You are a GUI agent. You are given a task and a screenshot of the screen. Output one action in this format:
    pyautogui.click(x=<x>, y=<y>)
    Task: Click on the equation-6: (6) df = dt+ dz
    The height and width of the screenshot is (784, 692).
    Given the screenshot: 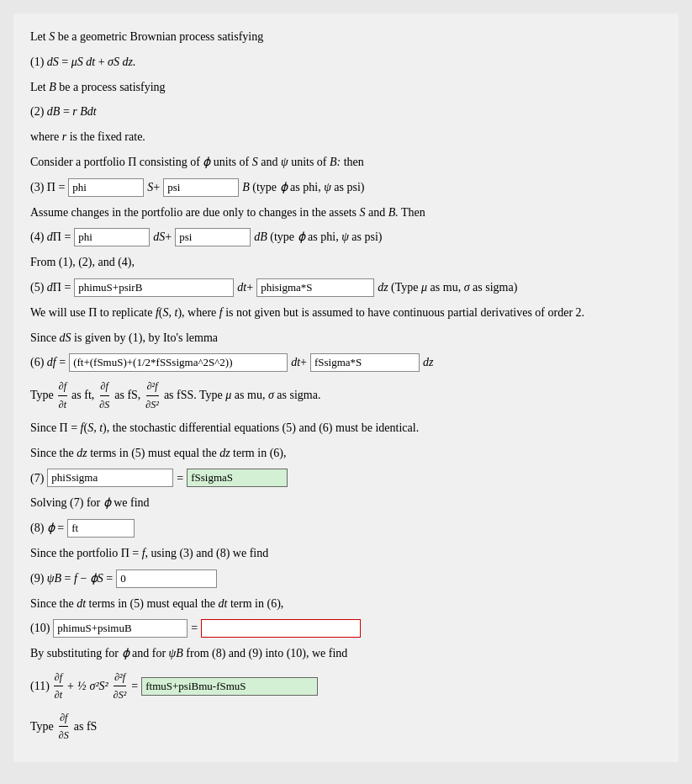 What is the action you would take?
    pyautogui.click(x=346, y=363)
    